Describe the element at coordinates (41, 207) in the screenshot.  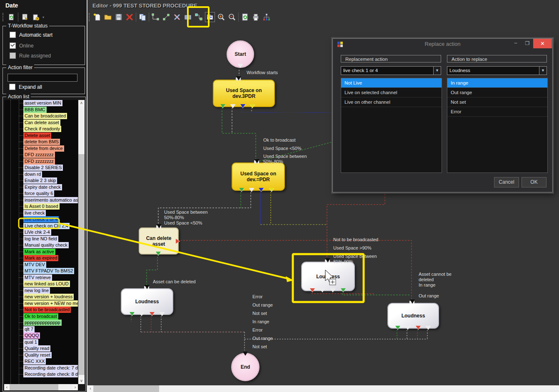
I see `action-list-item: Is Asset 0 based` at that location.